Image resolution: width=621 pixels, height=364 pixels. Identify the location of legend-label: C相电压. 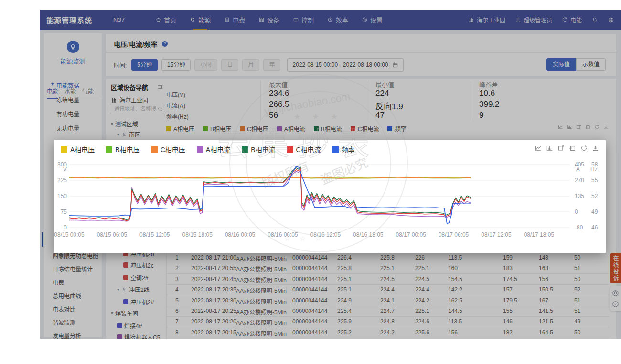
(173, 149).